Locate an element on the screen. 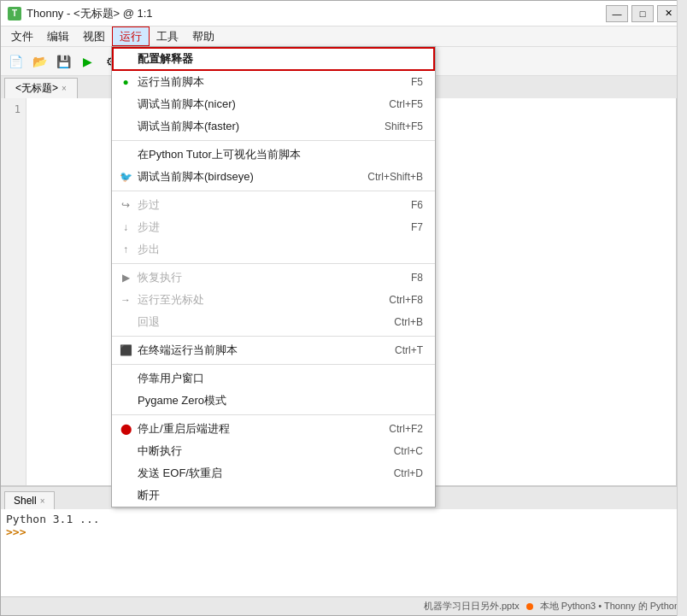 This screenshot has width=687, height=616. menu-item-interrupt: 中断执行 Ctrl+C is located at coordinates (273, 451).